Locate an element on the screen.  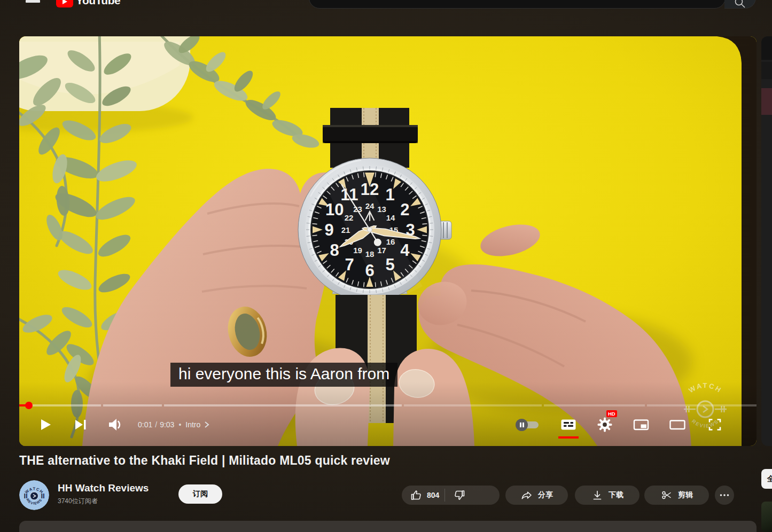
autoplay-toggle is located at coordinates (528, 425).